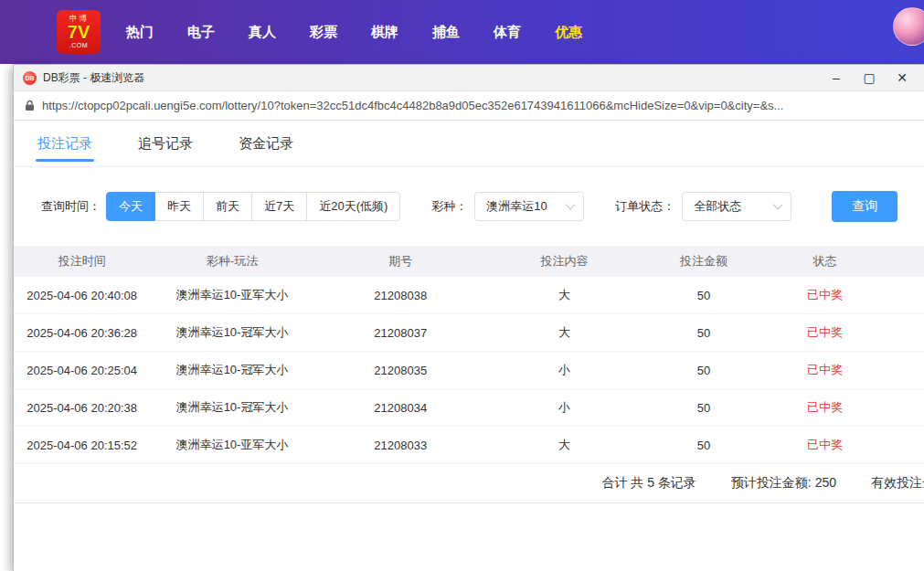 This screenshot has width=924, height=571. I want to click on issue-number-cell: 21208034, so click(400, 407).